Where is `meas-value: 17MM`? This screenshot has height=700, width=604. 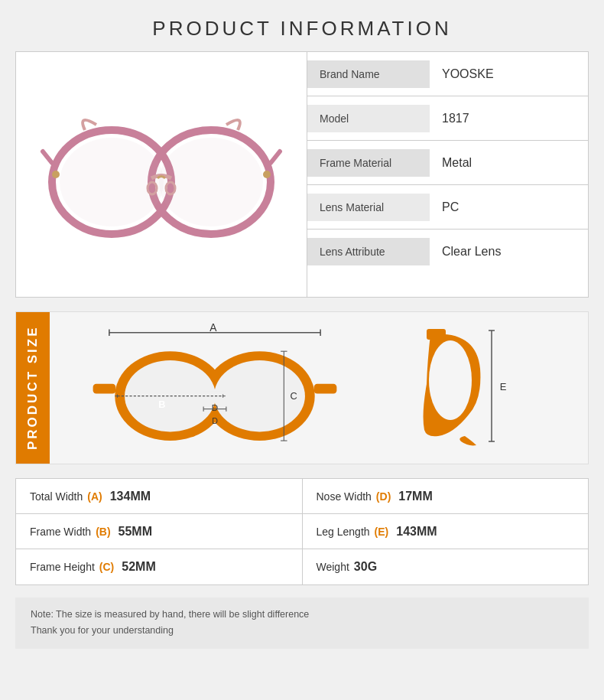
meas-value: 17MM is located at coordinates (415, 497).